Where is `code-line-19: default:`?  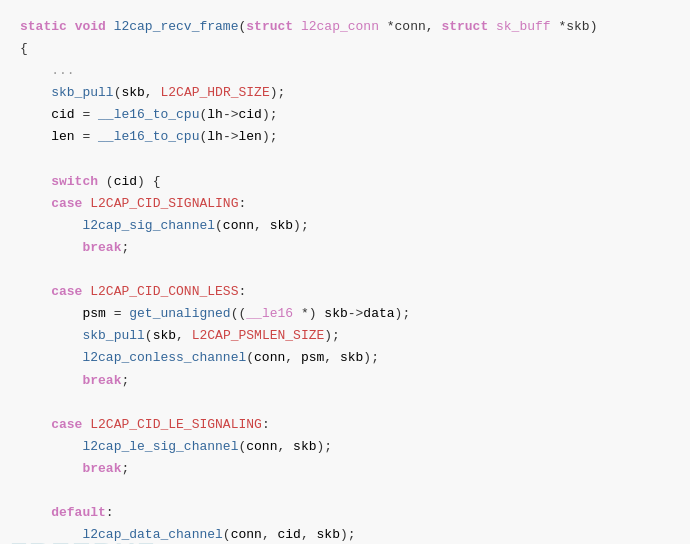
code-line-19: default: is located at coordinates (345, 513).